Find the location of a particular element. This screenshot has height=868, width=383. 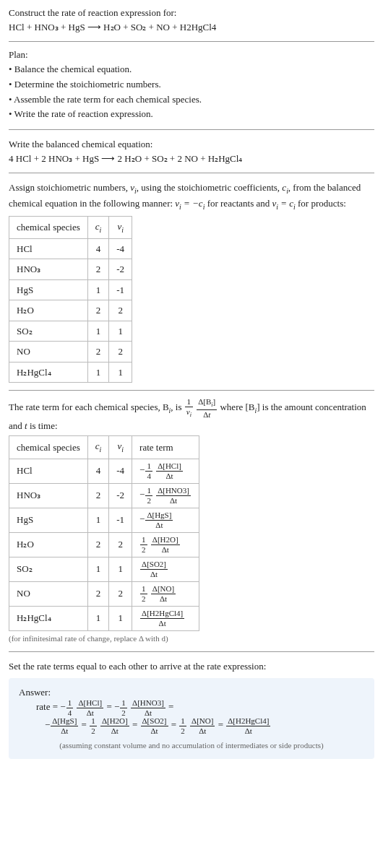

table-header-row: chemical species ci νi is located at coordinates (71, 227).